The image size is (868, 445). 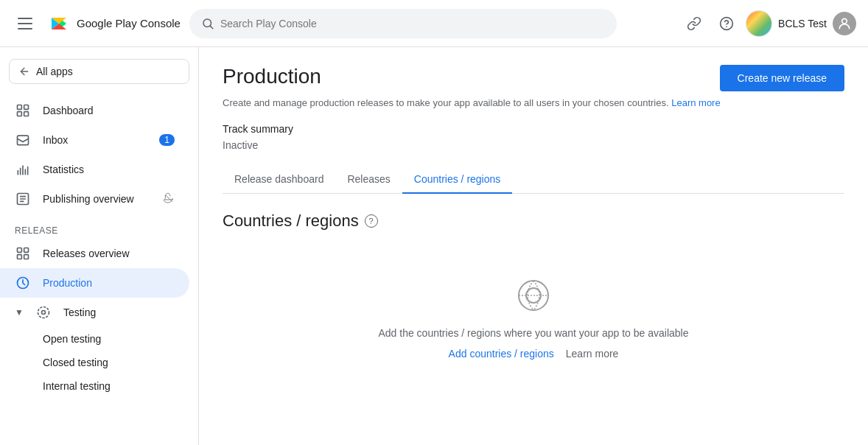 What do you see at coordinates (533, 354) in the screenshot?
I see `empty-state-actions: Add countries / regions Learn more` at bounding box center [533, 354].